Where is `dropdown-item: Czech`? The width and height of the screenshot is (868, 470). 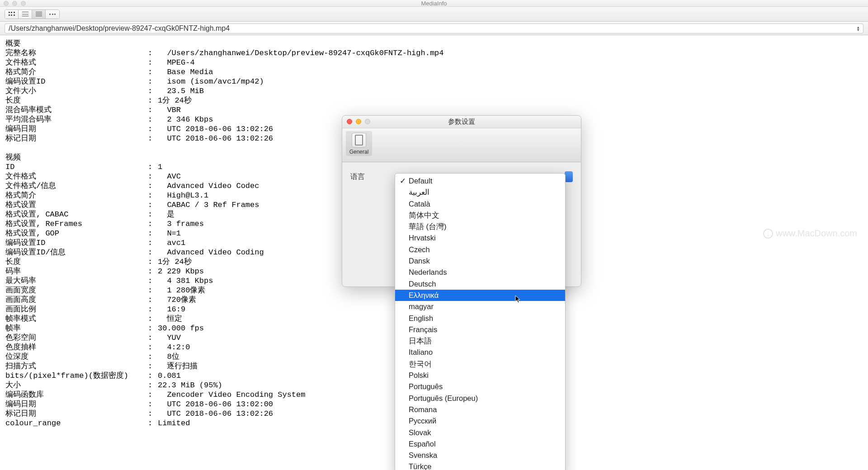 dropdown-item: Czech is located at coordinates (480, 249).